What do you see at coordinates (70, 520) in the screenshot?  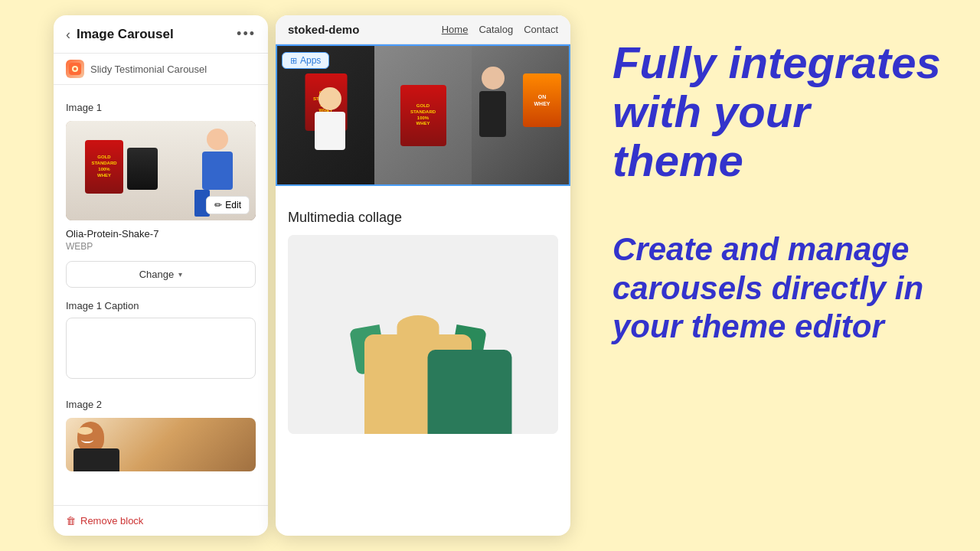 I see `trash-icon: 🗑` at bounding box center [70, 520].